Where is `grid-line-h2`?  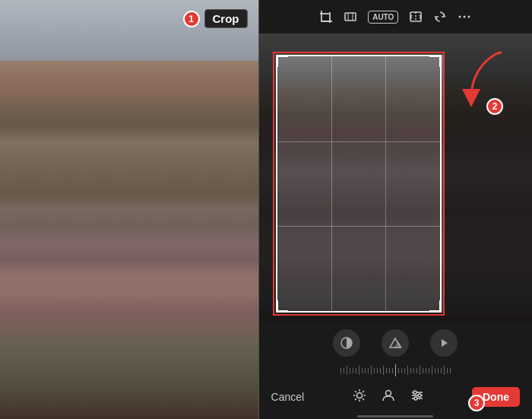 grid-line-h2 is located at coordinates (359, 227).